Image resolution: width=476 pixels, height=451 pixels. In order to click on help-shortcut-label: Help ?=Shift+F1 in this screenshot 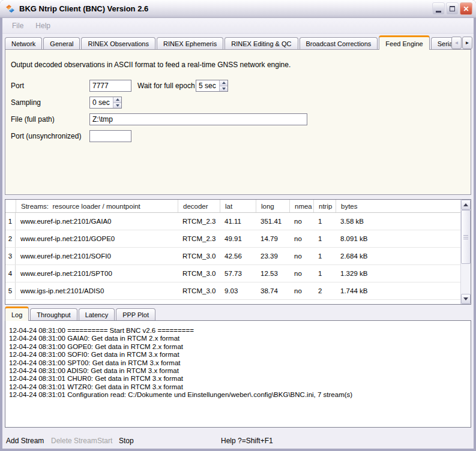, I will do `click(247, 441)`.